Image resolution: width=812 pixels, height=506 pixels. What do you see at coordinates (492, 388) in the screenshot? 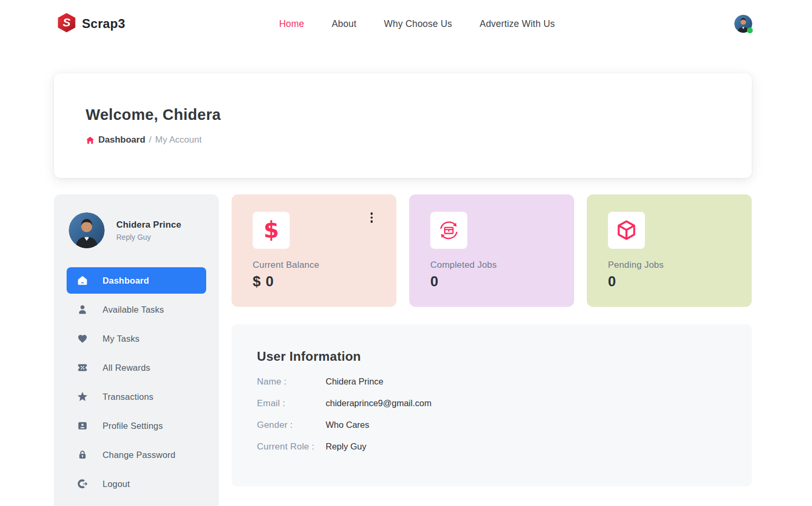
I see `info-row-name: Name : Chidera Prince` at bounding box center [492, 388].